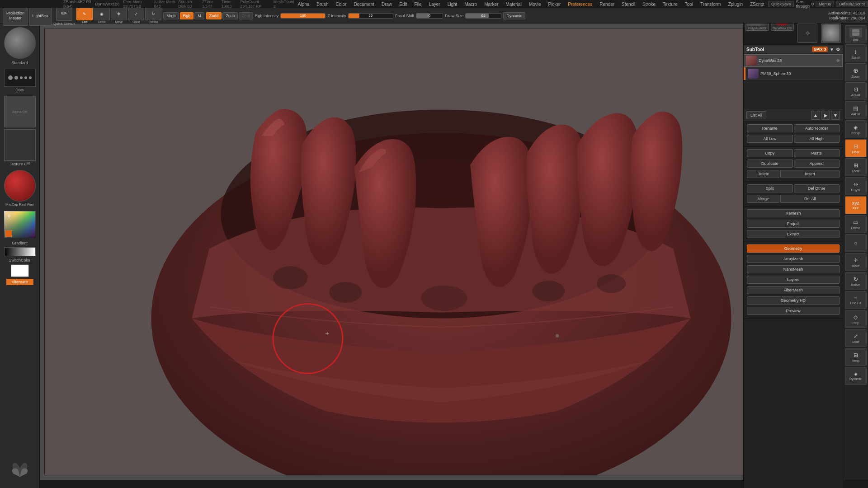 The height and width of the screenshot is (488, 868). I want to click on menus-button: Menus, so click(825, 4).